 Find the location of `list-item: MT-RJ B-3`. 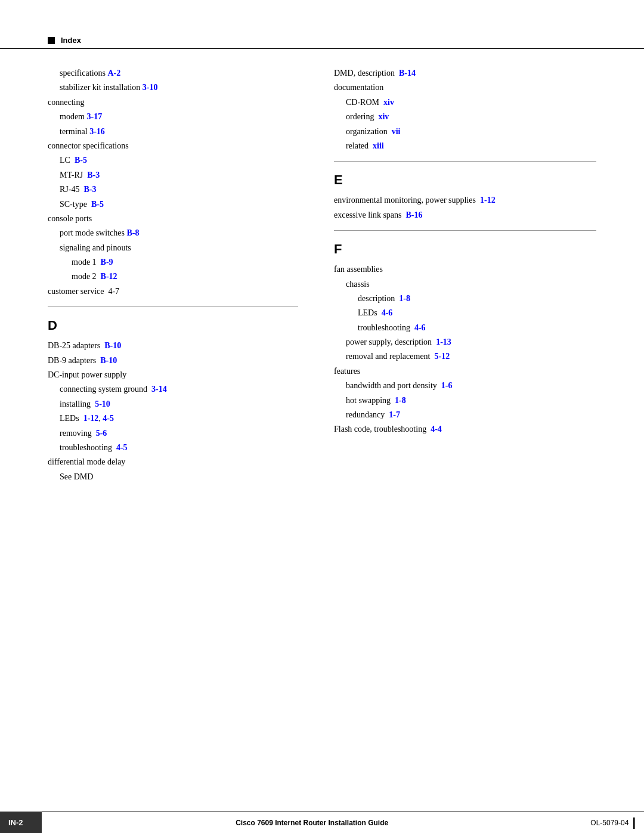

list-item: MT-RJ B-3 is located at coordinates (179, 175).